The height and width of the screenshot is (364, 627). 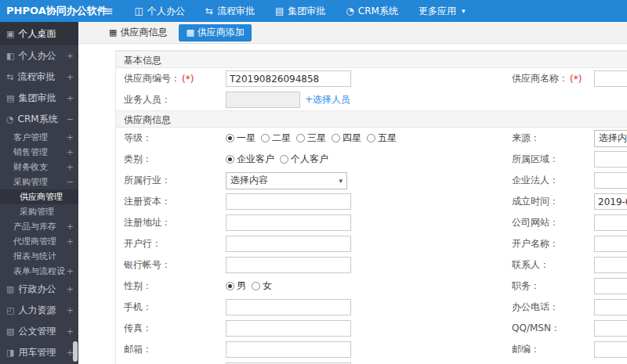 What do you see at coordinates (352, 138) in the screenshot?
I see `radio-label: 四星` at bounding box center [352, 138].